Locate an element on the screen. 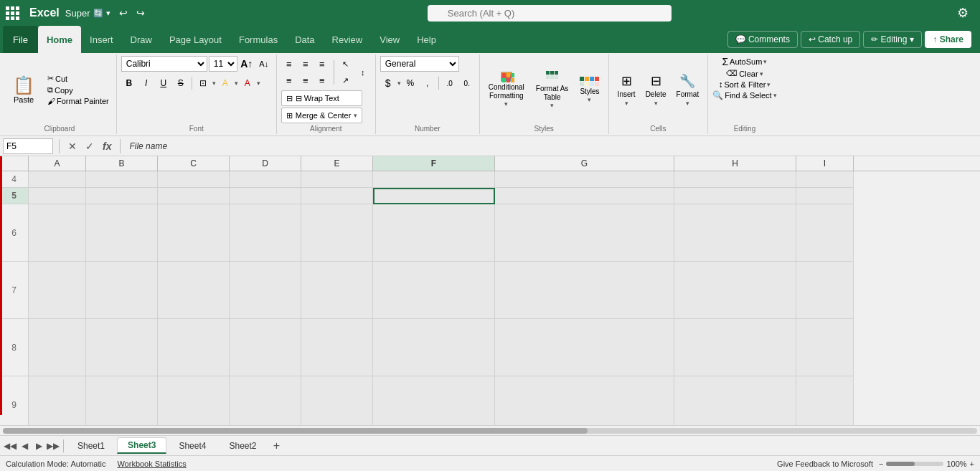 The width and height of the screenshot is (980, 471). sheet-nav-next: ▶ is located at coordinates (39, 446).